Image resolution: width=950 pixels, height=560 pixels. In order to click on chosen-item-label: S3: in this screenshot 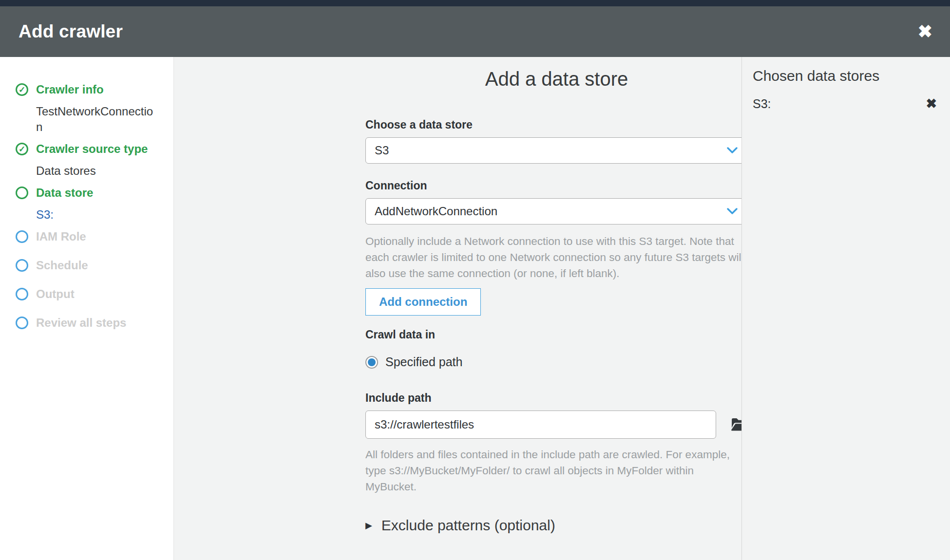, I will do `click(762, 104)`.